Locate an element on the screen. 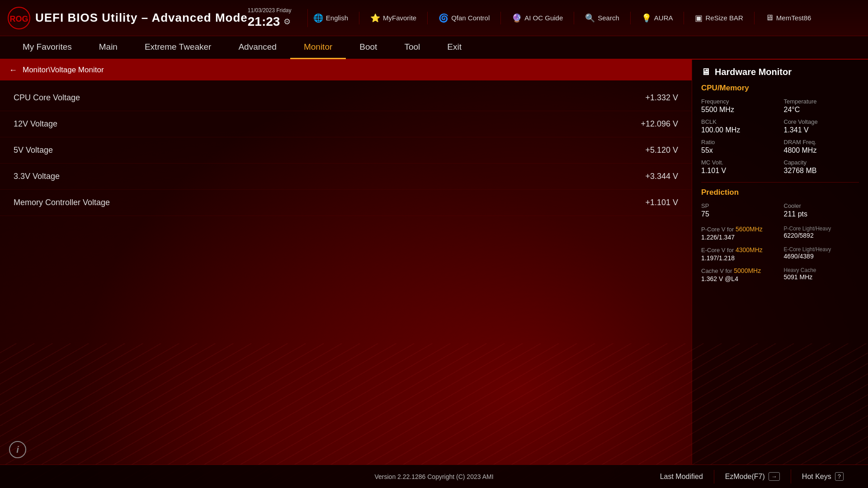 This screenshot has height=488, width=868. search-icon: 🔍 is located at coordinates (590, 18).